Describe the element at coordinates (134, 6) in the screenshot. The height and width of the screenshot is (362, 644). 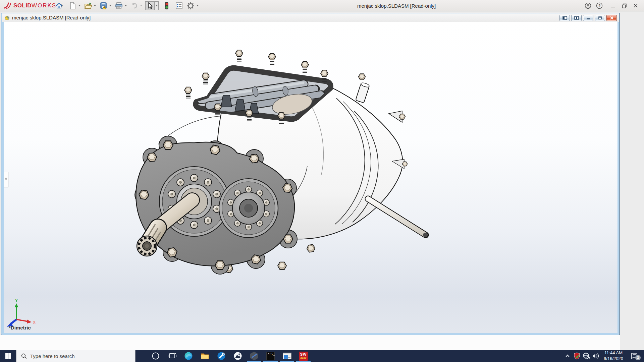
I see `undo-button` at that location.